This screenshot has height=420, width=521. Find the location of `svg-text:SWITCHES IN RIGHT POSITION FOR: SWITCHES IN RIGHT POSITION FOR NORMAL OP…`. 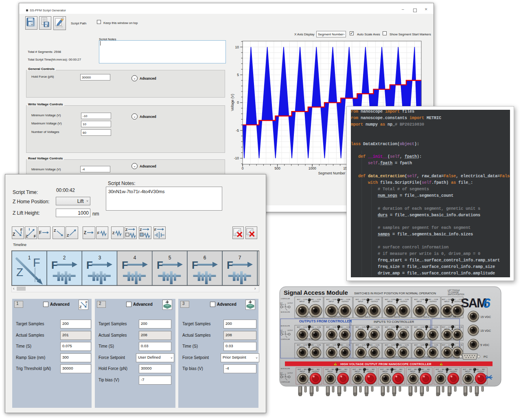

svg-text:SWITCHES IN RIGHT POSITION FOR: SWITCHES IN RIGHT POSITION FOR NORMAL OP… is located at coordinates (395, 294).